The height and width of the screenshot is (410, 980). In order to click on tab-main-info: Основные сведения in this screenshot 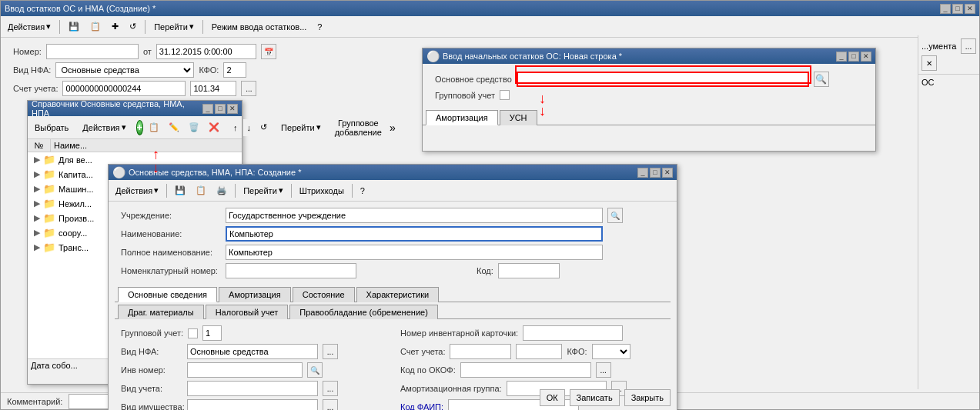, I will do `click(168, 295)`.